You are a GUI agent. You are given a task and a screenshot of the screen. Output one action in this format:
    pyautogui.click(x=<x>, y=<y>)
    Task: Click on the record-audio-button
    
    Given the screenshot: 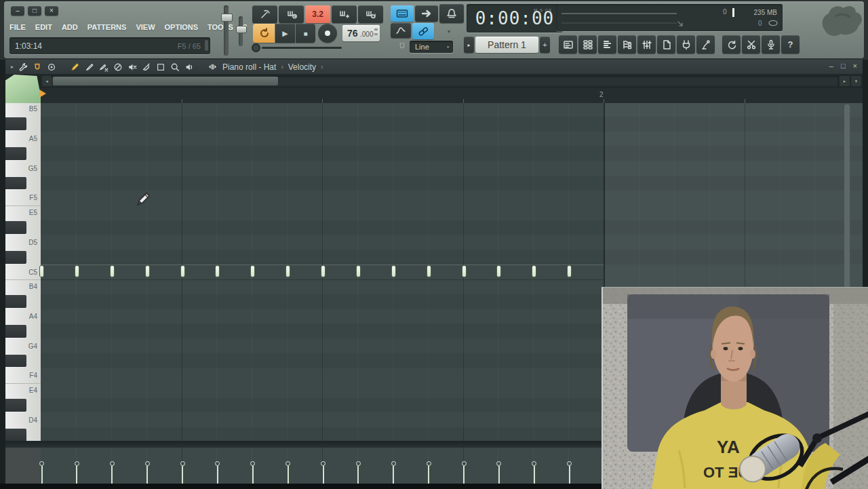 What is the action you would take?
    pyautogui.click(x=770, y=45)
    